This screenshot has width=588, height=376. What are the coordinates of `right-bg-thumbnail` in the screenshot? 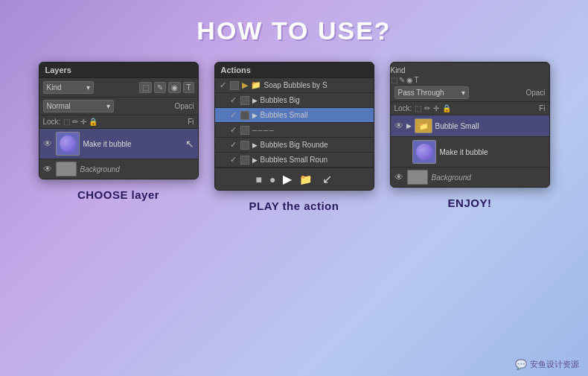 It's located at (418, 177).